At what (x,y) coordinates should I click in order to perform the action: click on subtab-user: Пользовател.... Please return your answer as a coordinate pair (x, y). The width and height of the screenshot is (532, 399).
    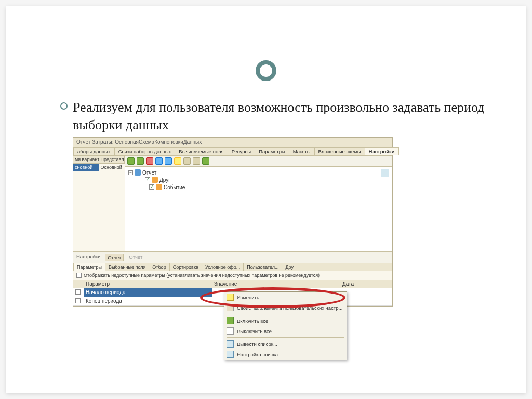
    Looking at the image, I should click on (263, 267).